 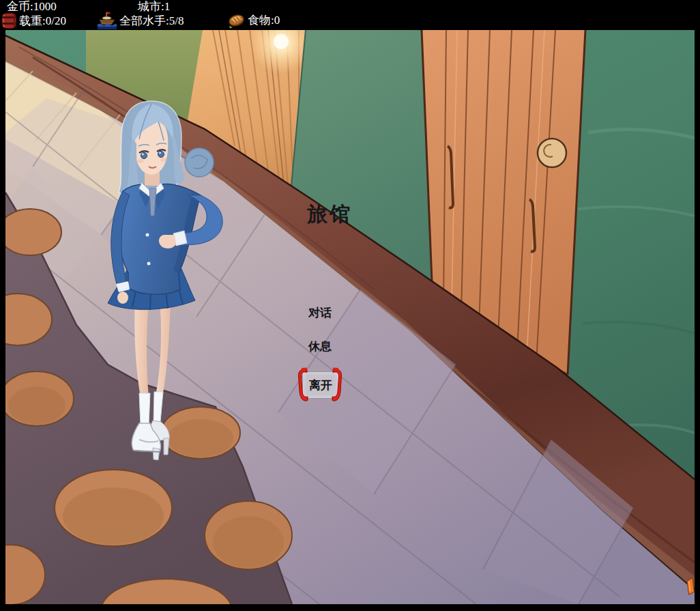 I want to click on food-stat: 食物:0, so click(x=254, y=20).